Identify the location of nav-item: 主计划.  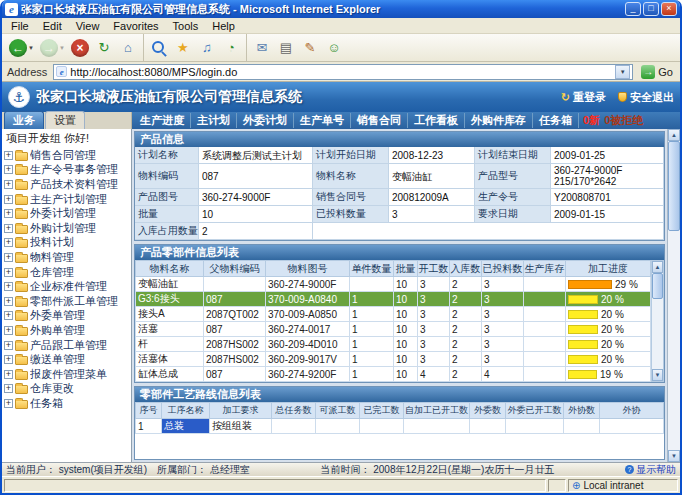
(214, 120).